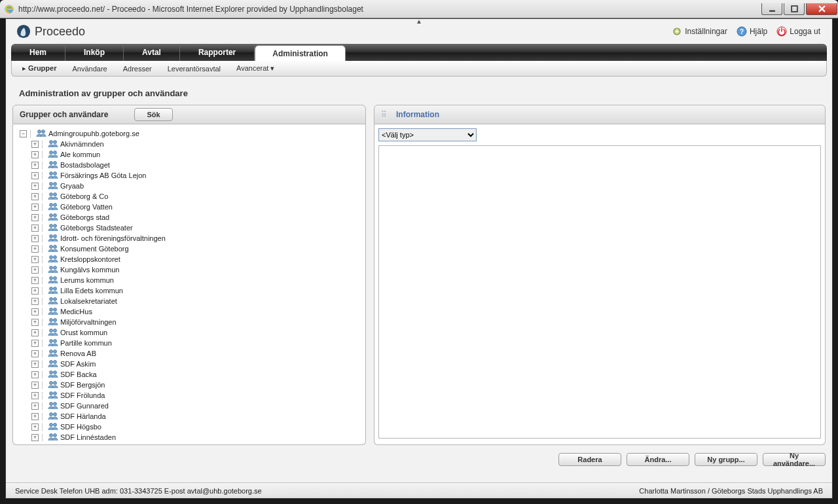 The width and height of the screenshot is (838, 504). What do you see at coordinates (189, 280) in the screenshot?
I see `tree-node: +Lerums kommun` at bounding box center [189, 280].